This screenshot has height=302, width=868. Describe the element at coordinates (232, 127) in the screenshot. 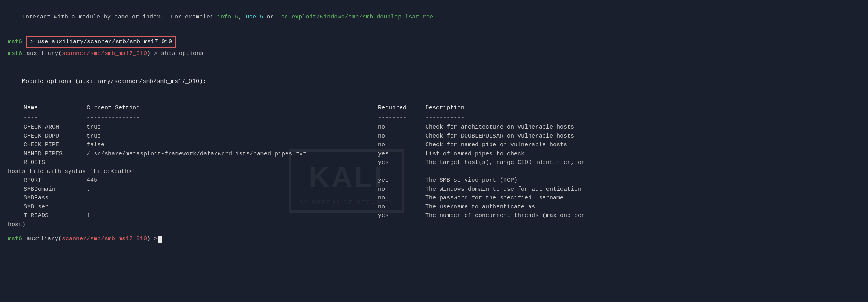

I see `row-setting-0: true` at that location.